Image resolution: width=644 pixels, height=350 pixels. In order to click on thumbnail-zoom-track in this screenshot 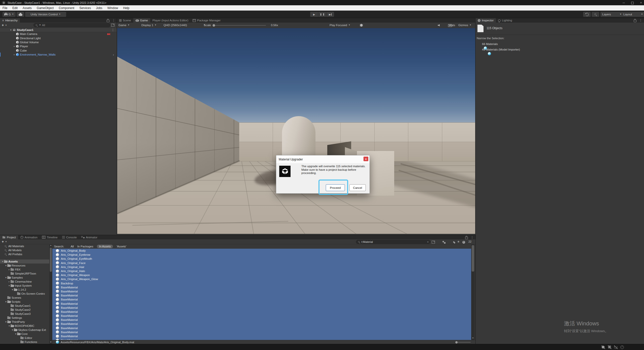, I will do `click(463, 342)`.